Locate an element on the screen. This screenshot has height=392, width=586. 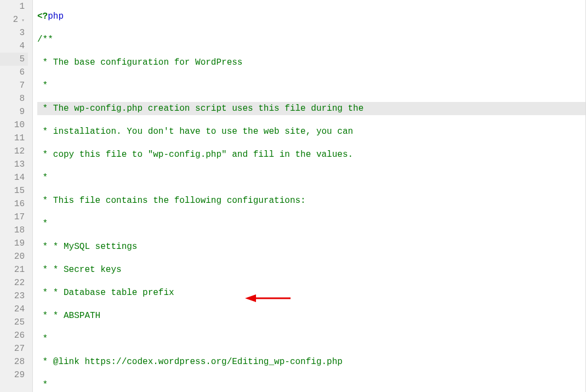
code-line: /** is located at coordinates (311, 39).